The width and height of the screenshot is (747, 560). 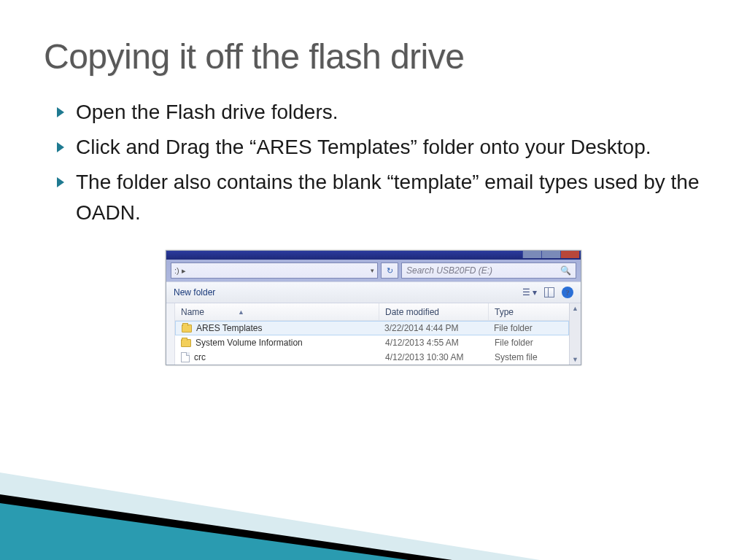 I want to click on column-type: Type, so click(x=529, y=312).